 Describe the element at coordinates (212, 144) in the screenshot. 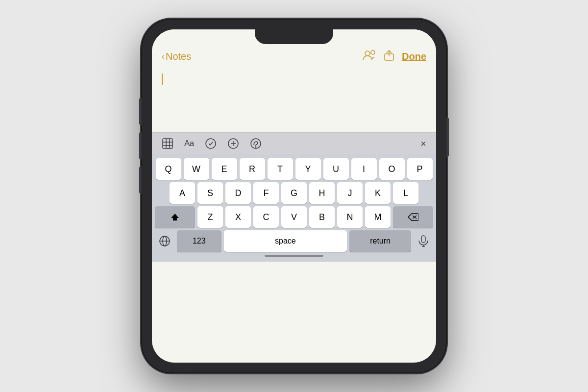

I see `toolbar-icons: Aa` at that location.